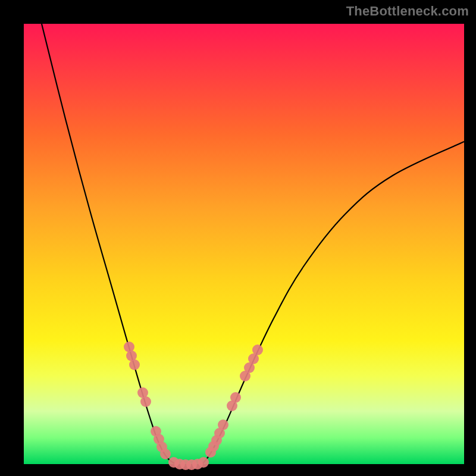  Describe the element at coordinates (203, 462) in the screenshot. I see `marker-bottom` at that location.